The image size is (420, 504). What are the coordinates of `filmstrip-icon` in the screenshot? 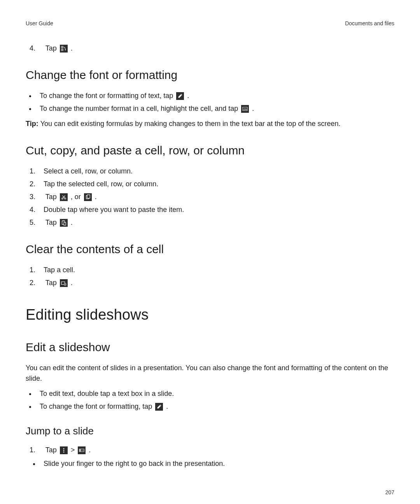 It's located at (82, 450).